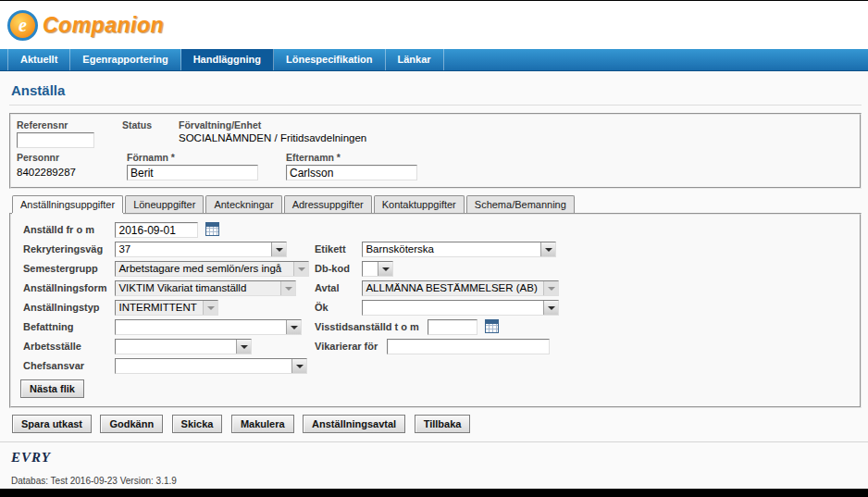  Describe the element at coordinates (156, 230) in the screenshot. I see `anstalld-fr-o-m-input` at that location.